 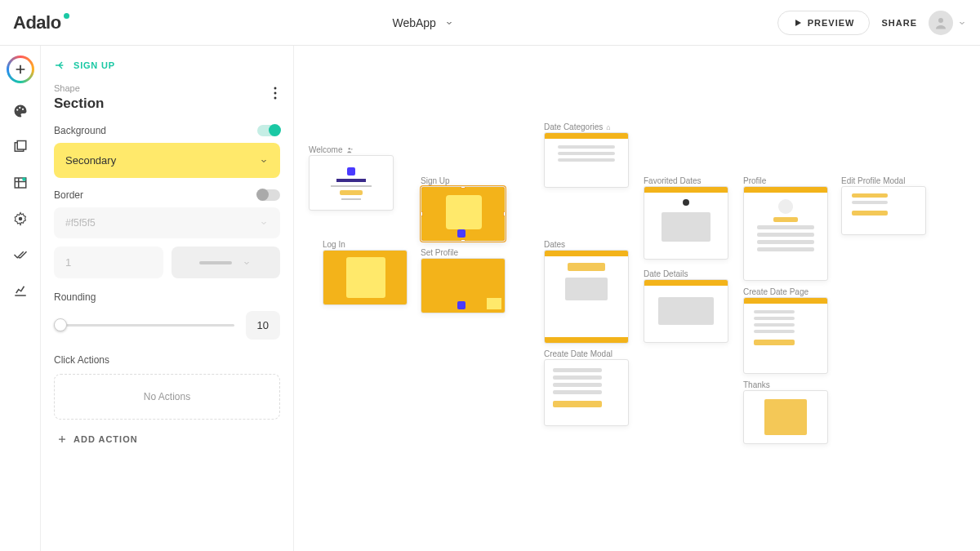 What do you see at coordinates (20, 291) in the screenshot?
I see `analytics-icon` at bounding box center [20, 291].